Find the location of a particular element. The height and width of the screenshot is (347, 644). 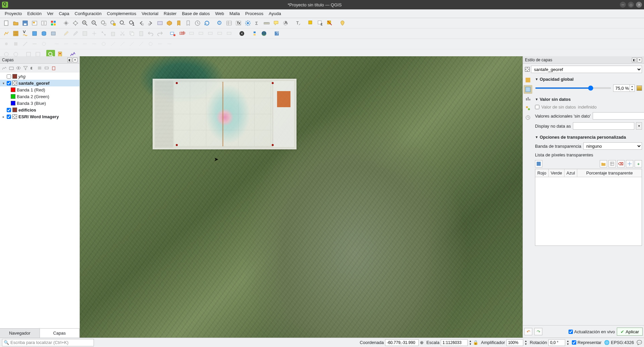

new-shapefile-button: V is located at coordinates (25, 33).